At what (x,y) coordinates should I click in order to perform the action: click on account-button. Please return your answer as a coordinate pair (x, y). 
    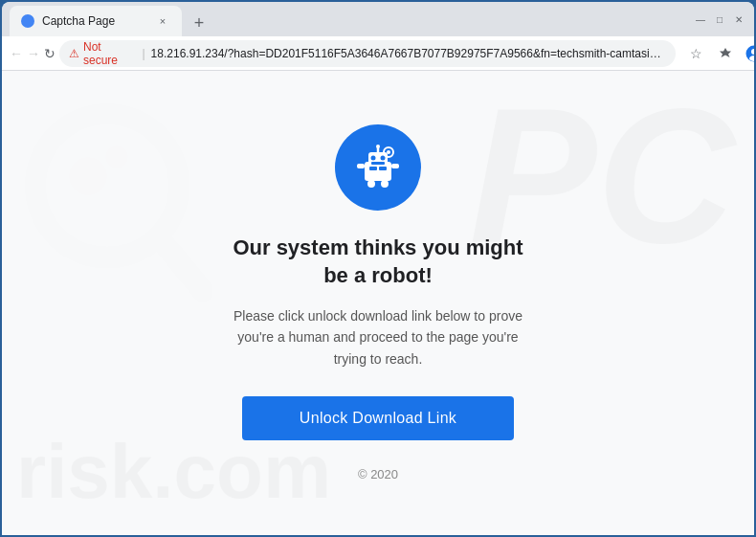
    Looking at the image, I should click on (747, 54).